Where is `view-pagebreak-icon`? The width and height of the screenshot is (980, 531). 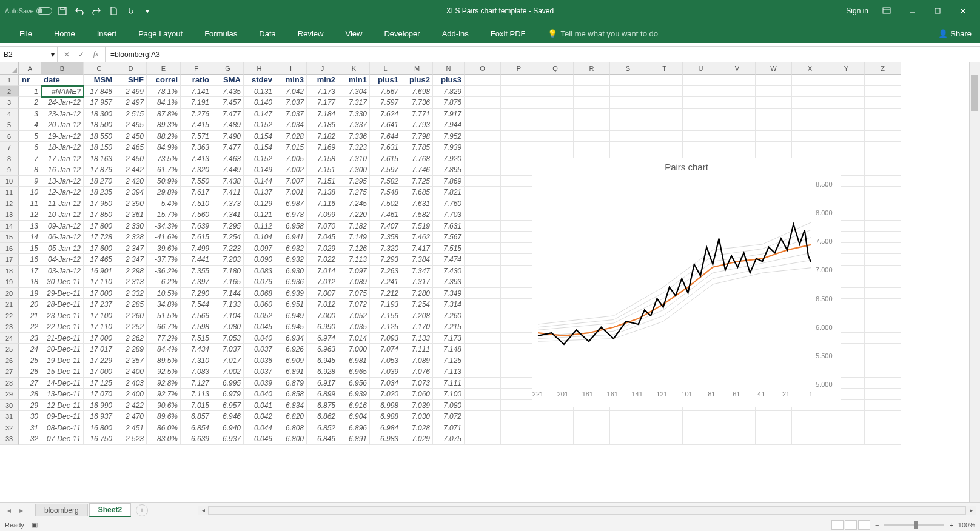 view-pagebreak-icon is located at coordinates (864, 525).